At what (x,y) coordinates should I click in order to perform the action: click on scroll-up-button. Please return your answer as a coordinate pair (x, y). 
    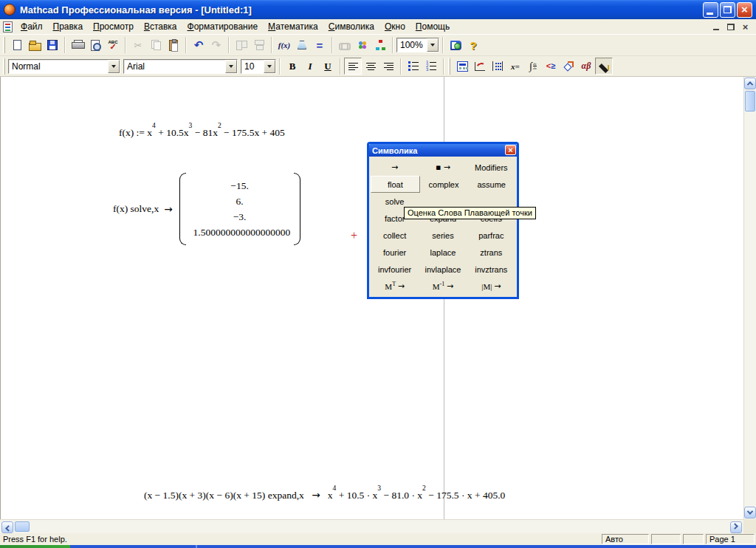
    Looking at the image, I should click on (750, 83).